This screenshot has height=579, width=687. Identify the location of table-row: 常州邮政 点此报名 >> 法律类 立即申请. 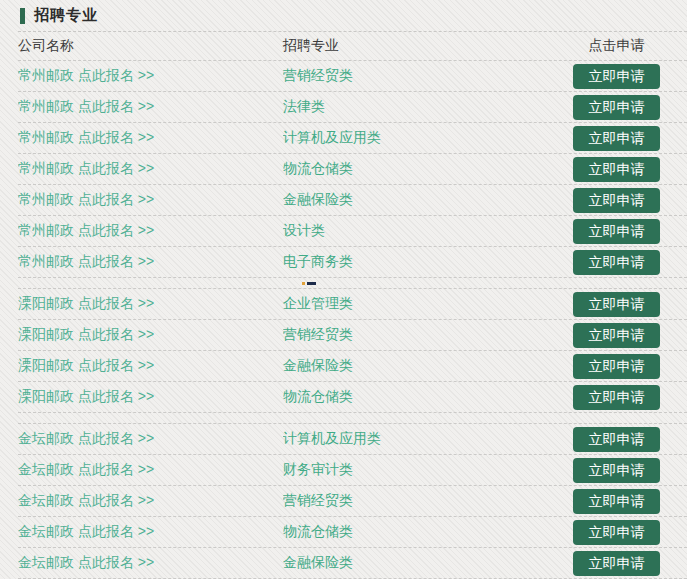
(352, 108).